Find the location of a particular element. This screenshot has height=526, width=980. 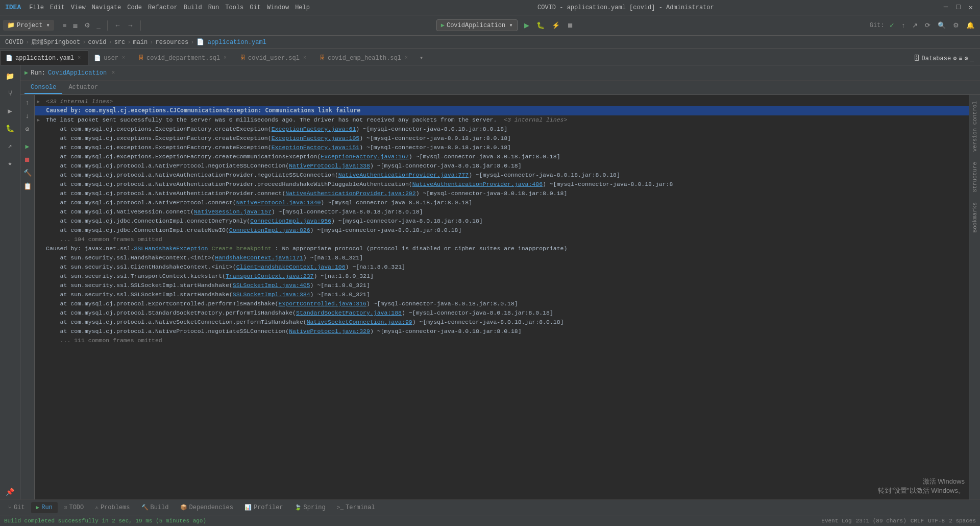

menu-window: Window is located at coordinates (278, 8).